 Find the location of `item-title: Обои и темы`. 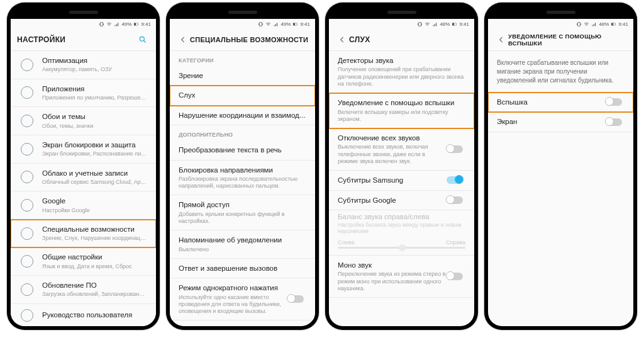

item-title: Обои и темы is located at coordinates (94, 116).